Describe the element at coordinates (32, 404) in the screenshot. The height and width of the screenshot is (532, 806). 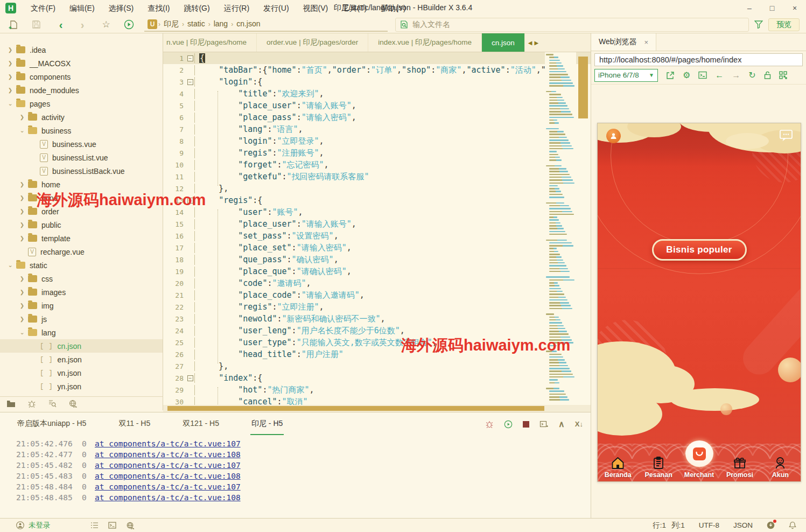
I see `debug-tab-icon` at that location.